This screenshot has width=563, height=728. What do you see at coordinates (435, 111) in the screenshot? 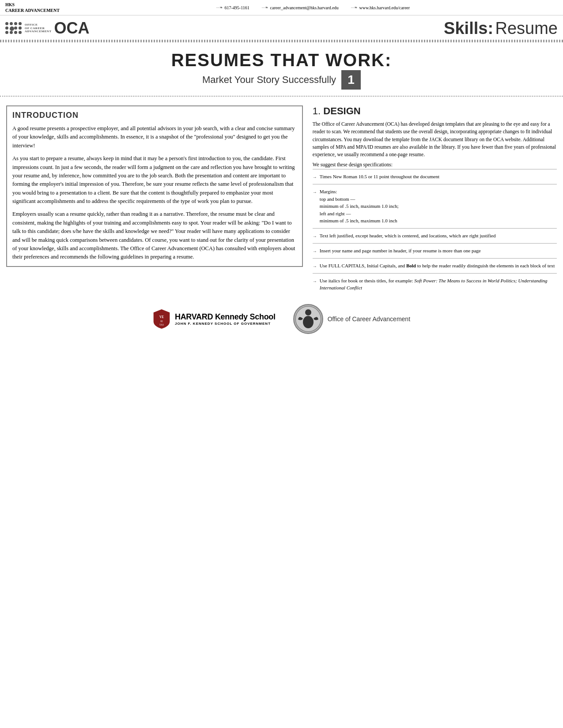
I see `design-section-title: 1. DESIGN` at bounding box center [435, 111].